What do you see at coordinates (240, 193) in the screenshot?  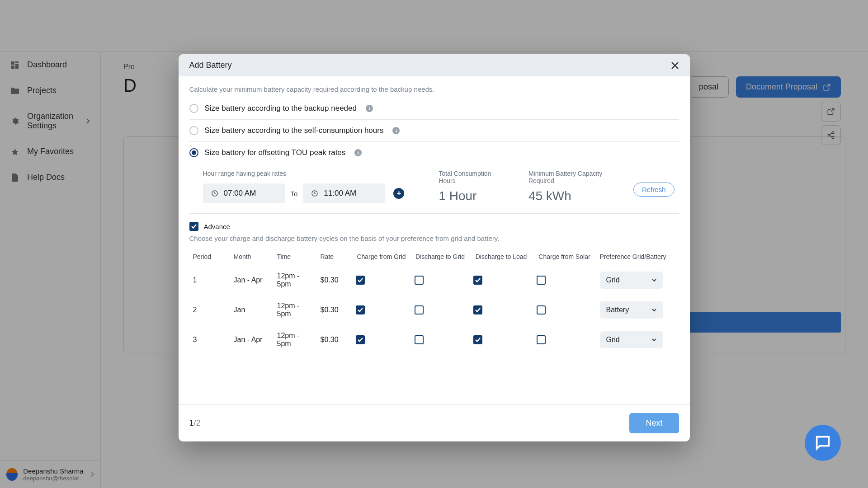 I see `time-value: 07:00 AM` at bounding box center [240, 193].